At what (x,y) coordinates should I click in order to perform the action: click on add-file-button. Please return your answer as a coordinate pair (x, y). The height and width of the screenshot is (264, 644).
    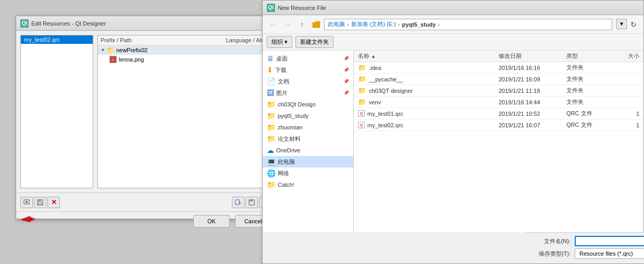
    Looking at the image, I should click on (238, 202).